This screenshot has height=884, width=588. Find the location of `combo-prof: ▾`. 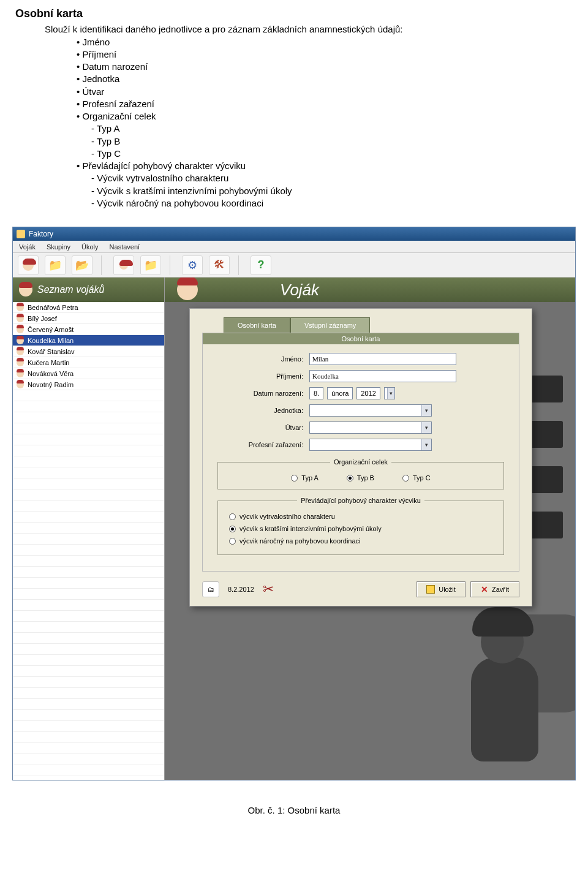

combo-prof: ▾ is located at coordinates (371, 445).